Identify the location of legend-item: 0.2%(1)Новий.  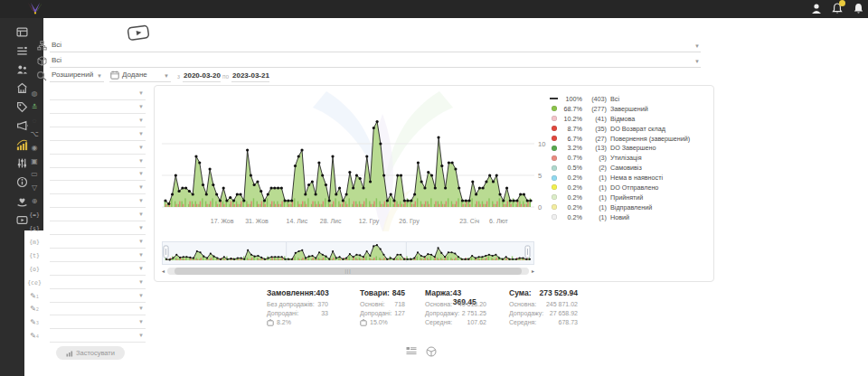
(630, 217).